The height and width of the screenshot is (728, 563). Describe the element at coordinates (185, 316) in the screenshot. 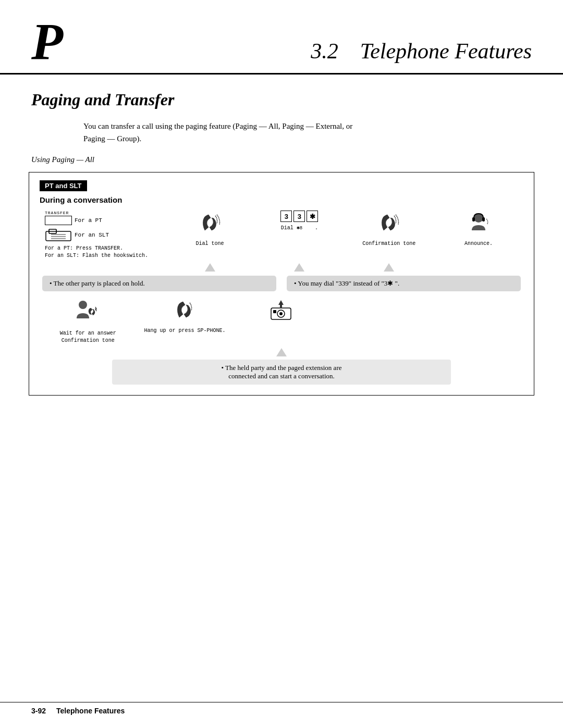

I see `step-7-hangup: Hang up or press SP-PHONE.` at that location.